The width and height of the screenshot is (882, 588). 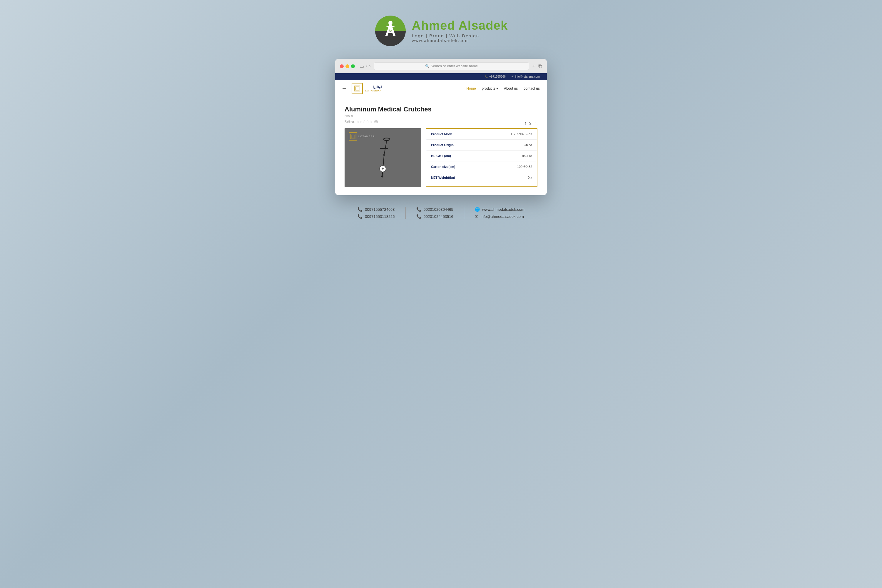 I want to click on browser-window: ▭ ‹ › 🔍 Search or enter website name + ⧉…, so click(x=441, y=127).